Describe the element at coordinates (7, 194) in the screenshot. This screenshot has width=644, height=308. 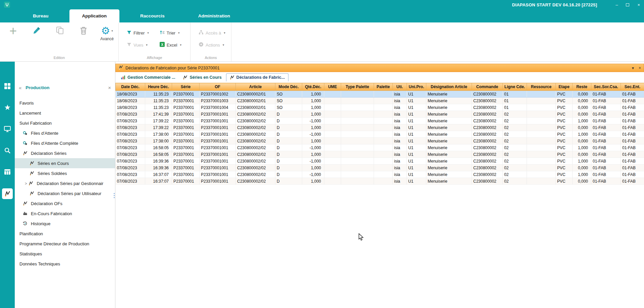
I see `production-module-icon` at that location.